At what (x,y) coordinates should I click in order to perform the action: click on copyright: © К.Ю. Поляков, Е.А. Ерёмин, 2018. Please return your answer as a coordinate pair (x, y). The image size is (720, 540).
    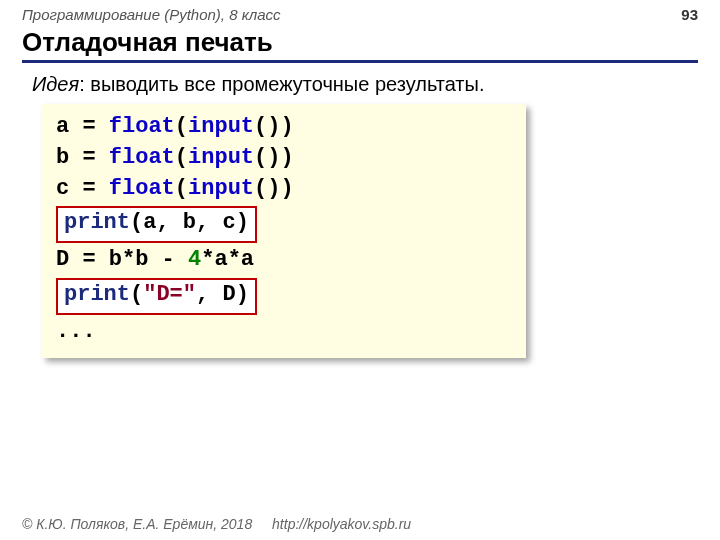
    Looking at the image, I should click on (137, 524).